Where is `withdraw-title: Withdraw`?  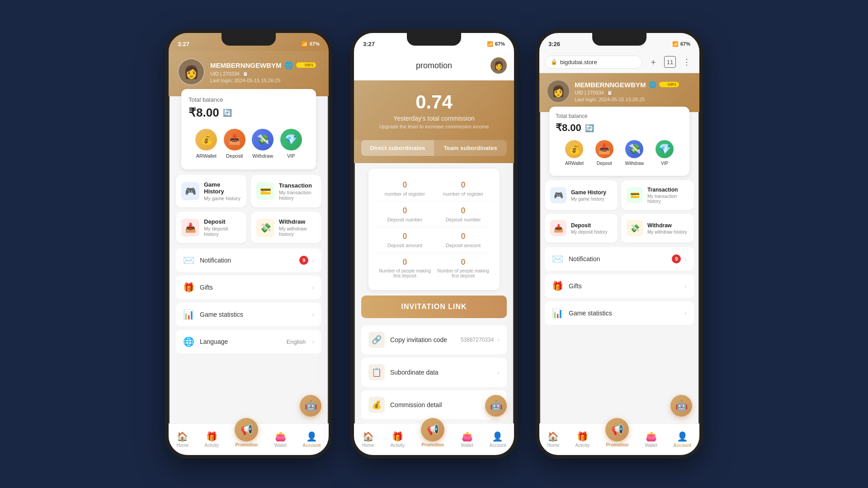
withdraw-title: Withdraw is located at coordinates (297, 221).